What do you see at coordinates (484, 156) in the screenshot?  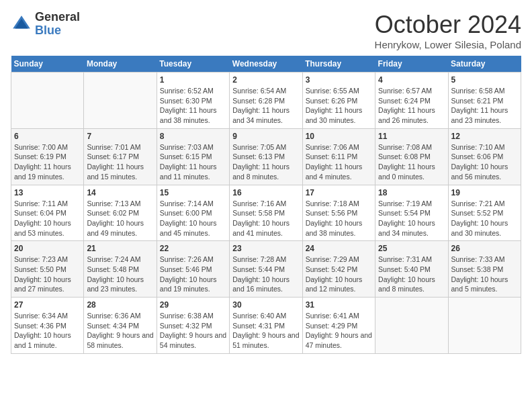 I see `calendar-cell: 12Sunrise: 7:10 AM Sunset: 6:06 PM Dayli…` at bounding box center [484, 156].